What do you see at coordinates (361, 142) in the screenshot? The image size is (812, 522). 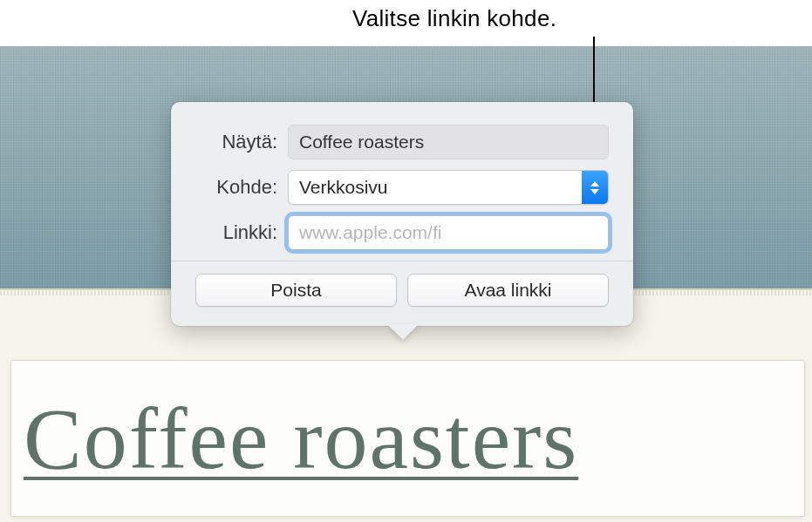 I see `display-text-value: Coffee roasters` at bounding box center [361, 142].